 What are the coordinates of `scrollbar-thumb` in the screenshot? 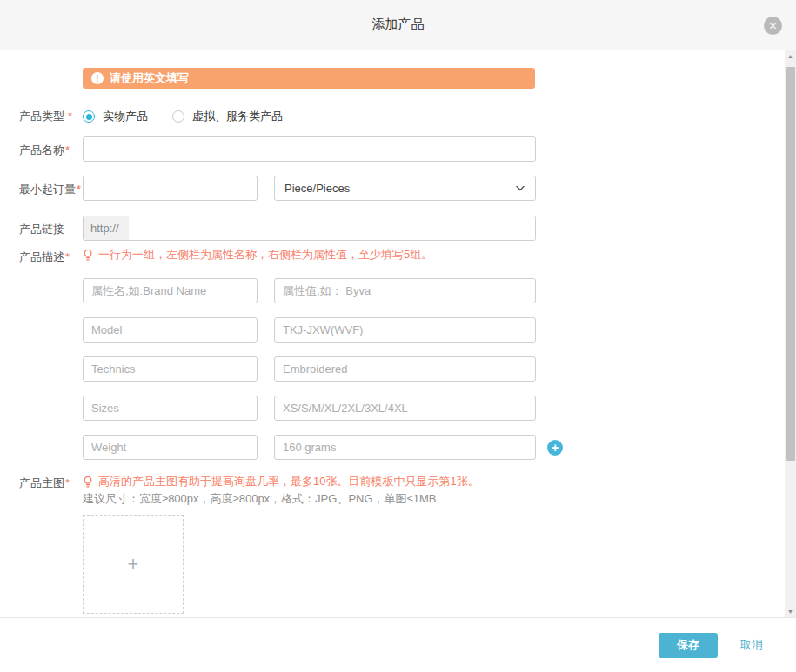 It's located at (790, 264).